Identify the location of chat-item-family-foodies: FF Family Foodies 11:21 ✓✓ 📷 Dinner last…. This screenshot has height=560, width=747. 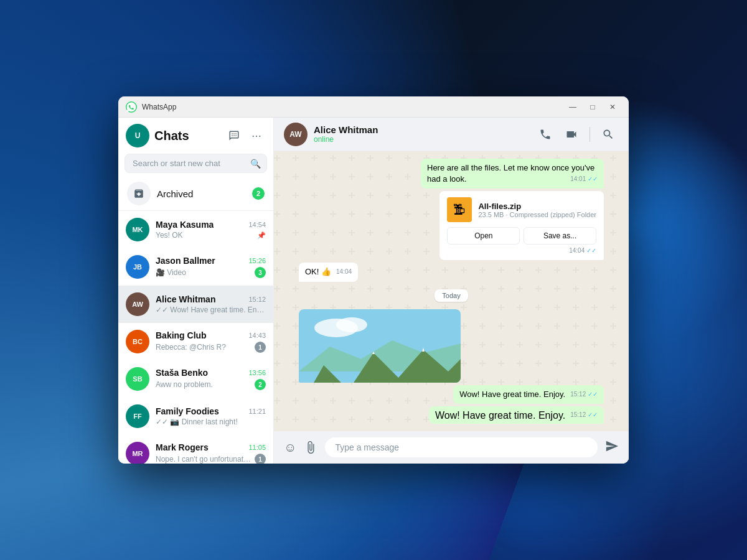
(195, 416).